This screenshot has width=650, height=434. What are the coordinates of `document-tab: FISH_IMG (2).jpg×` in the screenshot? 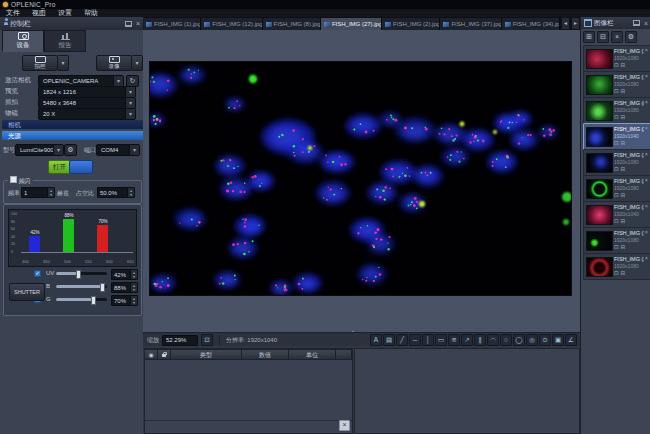 It's located at (411, 24).